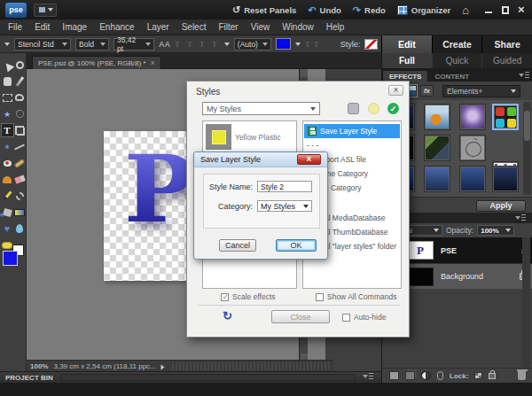 The width and height of the screenshot is (532, 396). I want to click on text-align-icon, so click(227, 46).